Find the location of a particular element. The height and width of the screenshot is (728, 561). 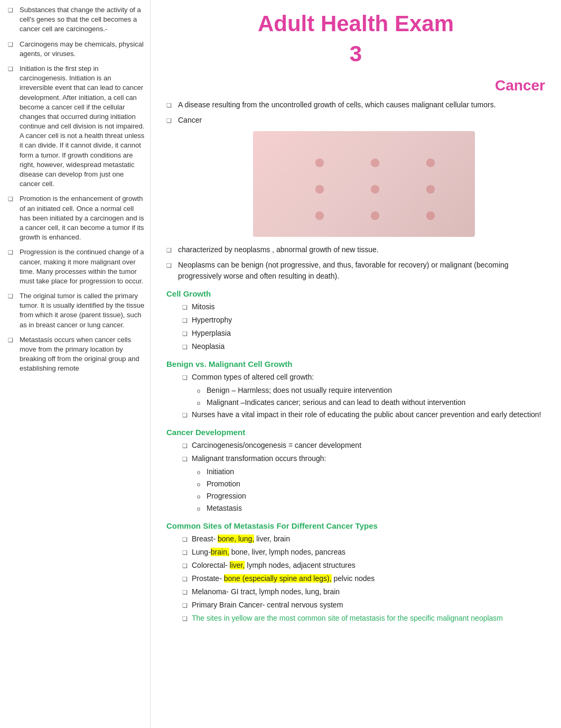

list-item: o Promotion is located at coordinates (371, 484).